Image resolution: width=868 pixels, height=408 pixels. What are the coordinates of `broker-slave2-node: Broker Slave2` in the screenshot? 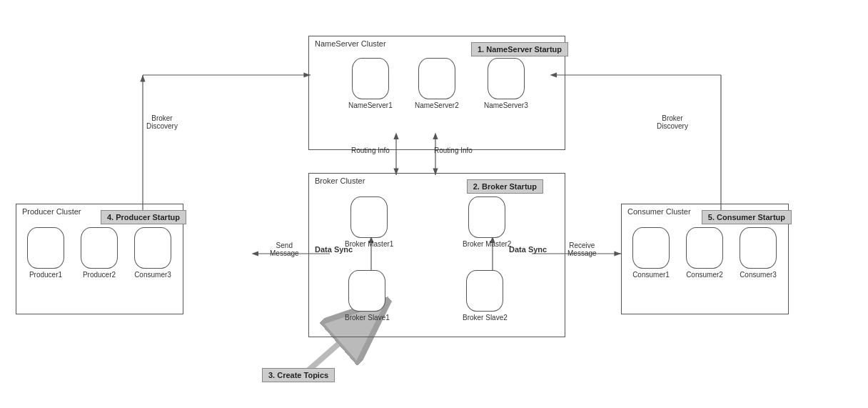 It's located at (485, 296).